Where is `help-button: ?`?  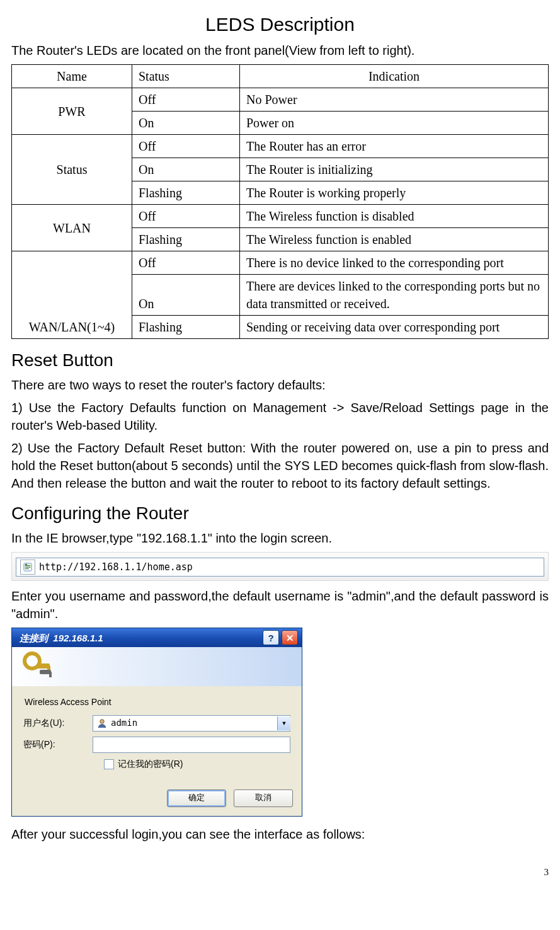 help-button: ? is located at coordinates (271, 638).